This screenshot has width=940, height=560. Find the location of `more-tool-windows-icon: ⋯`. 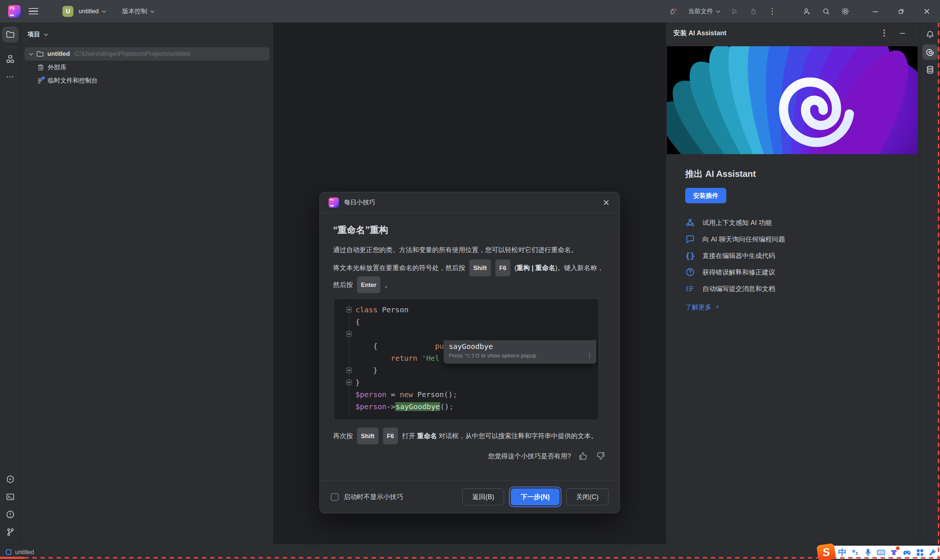

more-tool-windows-icon: ⋯ is located at coordinates (11, 77).